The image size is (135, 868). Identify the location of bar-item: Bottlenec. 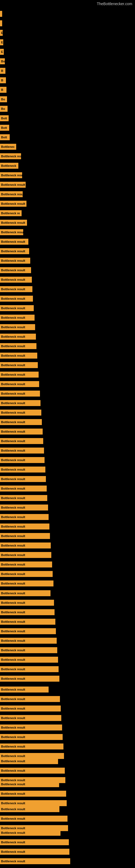
(8, 147).